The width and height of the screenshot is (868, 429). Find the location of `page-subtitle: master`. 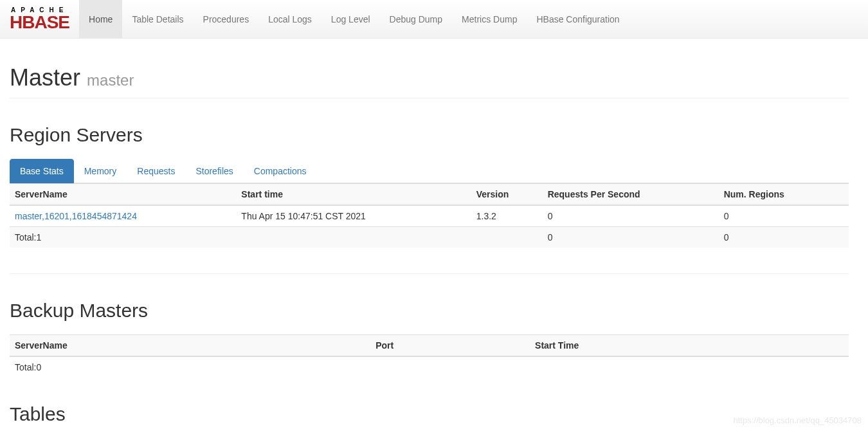

page-subtitle: master is located at coordinates (111, 80).